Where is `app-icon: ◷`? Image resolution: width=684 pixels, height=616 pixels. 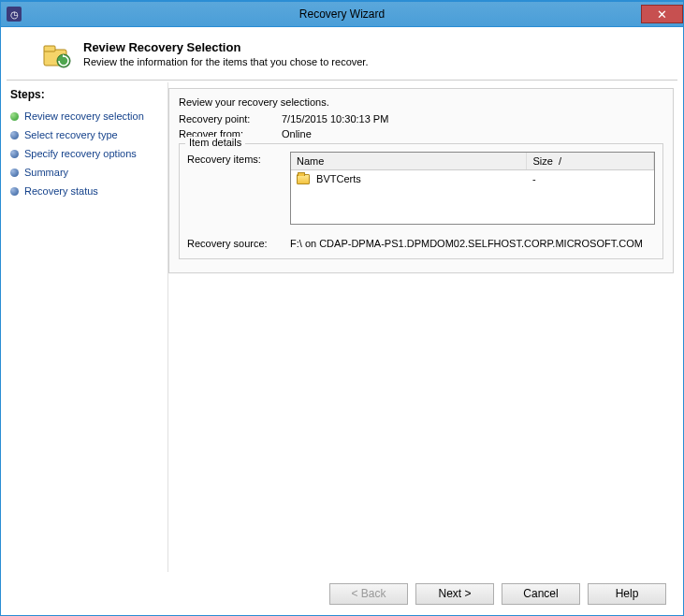 app-icon: ◷ is located at coordinates (14, 14).